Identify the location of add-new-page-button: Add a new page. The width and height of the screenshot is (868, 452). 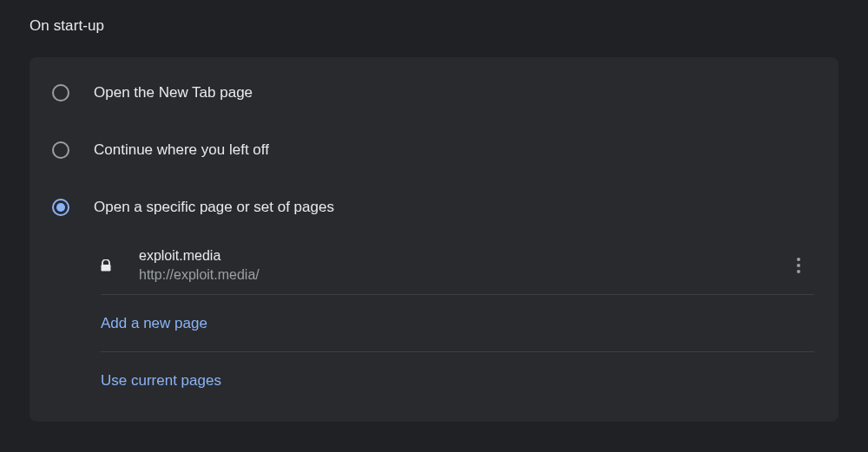
(457, 324).